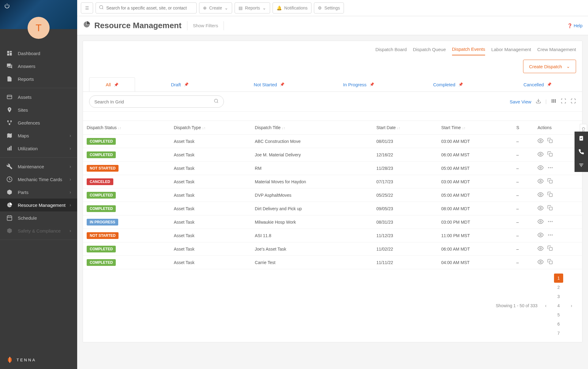 The height and width of the screenshot is (369, 588). I want to click on sidebar-item-sites: Sites, so click(39, 110).